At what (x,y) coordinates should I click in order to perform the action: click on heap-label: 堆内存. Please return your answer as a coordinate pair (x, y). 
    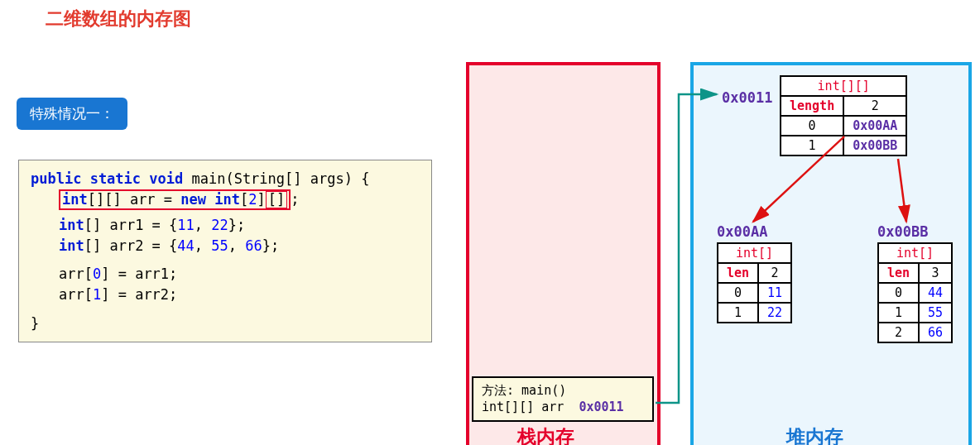
    Looking at the image, I should click on (814, 435).